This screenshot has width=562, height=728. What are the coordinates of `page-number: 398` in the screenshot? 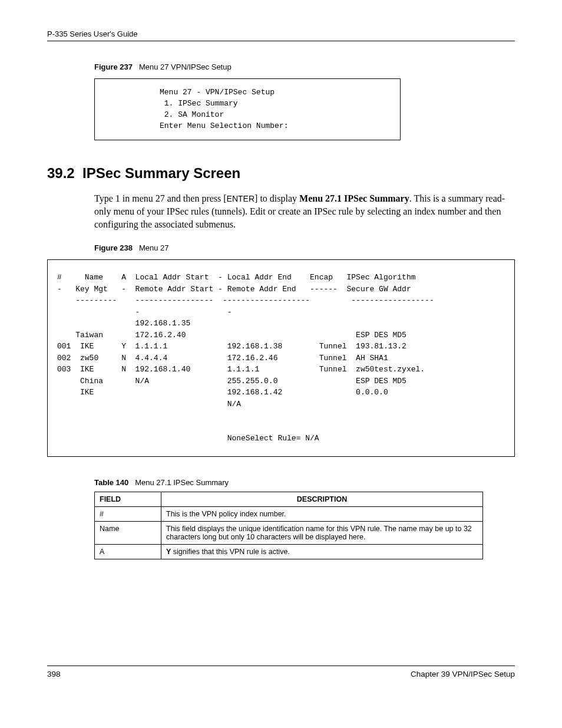 It's located at (54, 674).